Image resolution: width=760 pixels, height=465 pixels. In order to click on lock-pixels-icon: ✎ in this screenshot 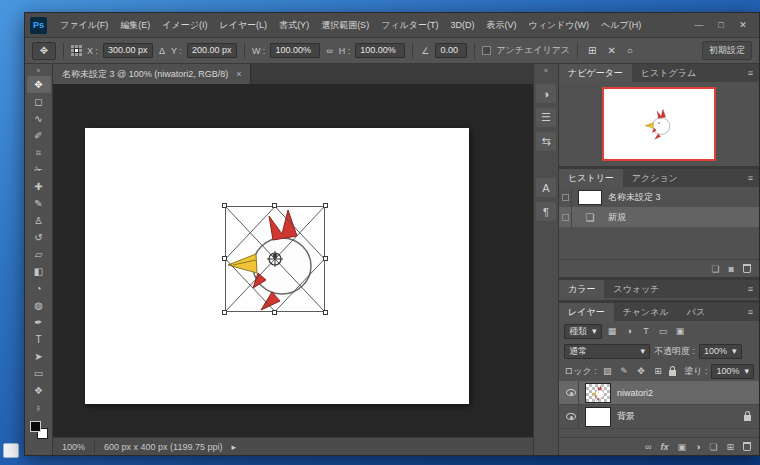, I will do `click(624, 371)`.